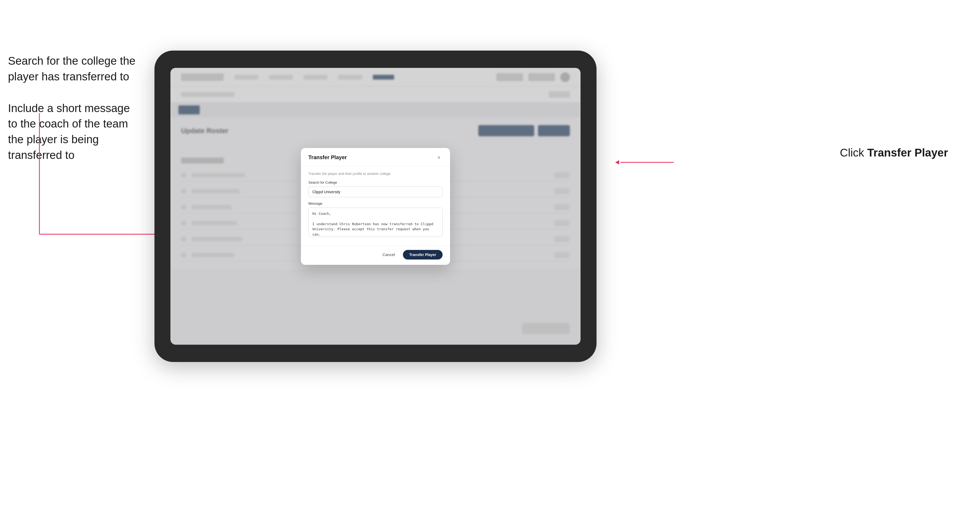 This screenshot has width=980, height=527. Describe the element at coordinates (908, 153) in the screenshot. I see `annotation-transfer-player-text: Transfer Player` at that location.